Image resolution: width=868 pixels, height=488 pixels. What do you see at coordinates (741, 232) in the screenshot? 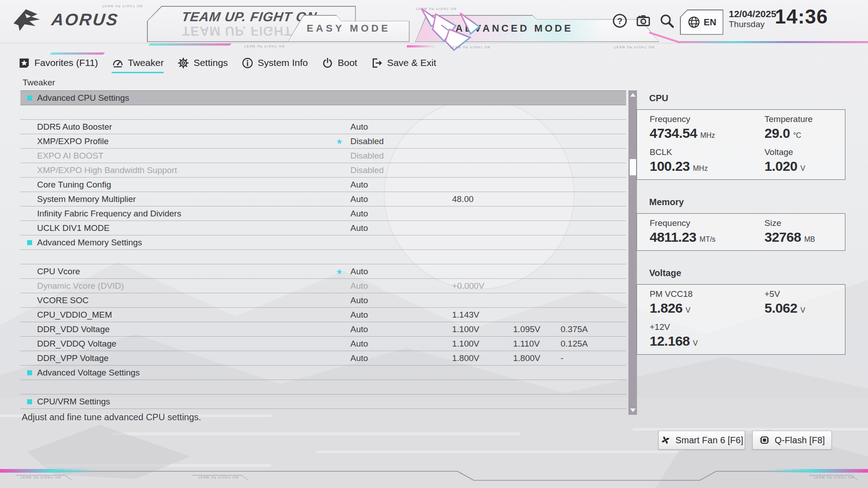
I see `panel-box: Frequency4811.23MT/sSize32768MB` at bounding box center [741, 232].